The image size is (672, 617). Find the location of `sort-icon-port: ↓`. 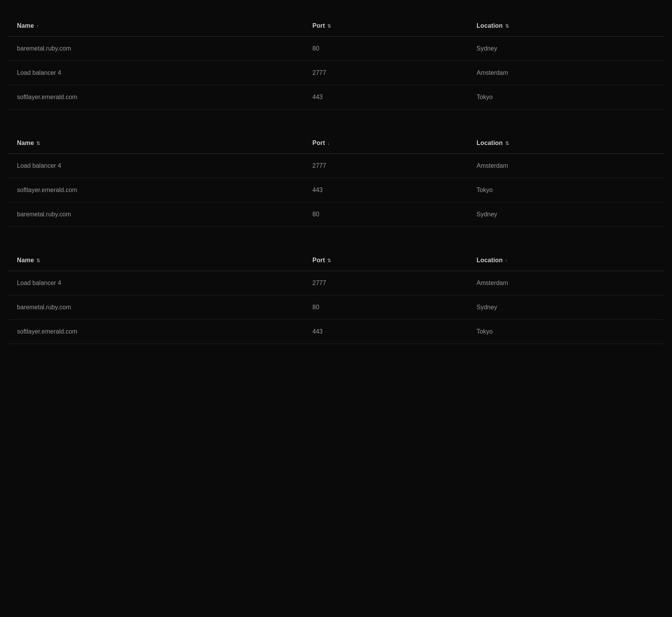

sort-icon-port: ↓ is located at coordinates (328, 143).